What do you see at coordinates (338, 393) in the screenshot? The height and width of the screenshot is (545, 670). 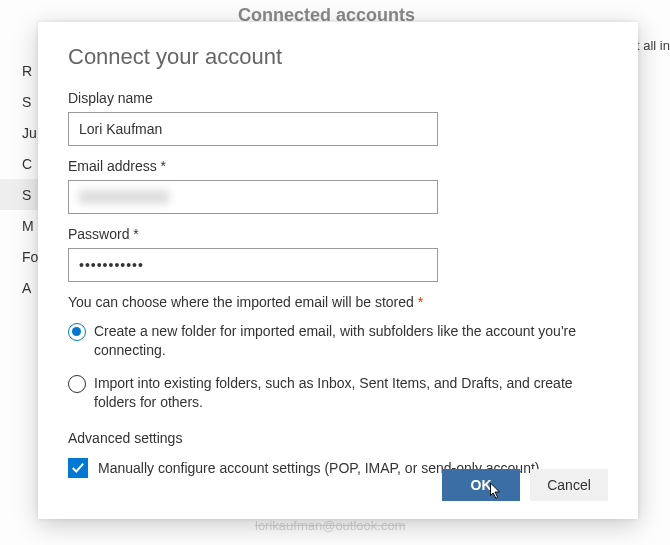 I see `radio-import-existing: Import into existing folders, such as In…` at bounding box center [338, 393].